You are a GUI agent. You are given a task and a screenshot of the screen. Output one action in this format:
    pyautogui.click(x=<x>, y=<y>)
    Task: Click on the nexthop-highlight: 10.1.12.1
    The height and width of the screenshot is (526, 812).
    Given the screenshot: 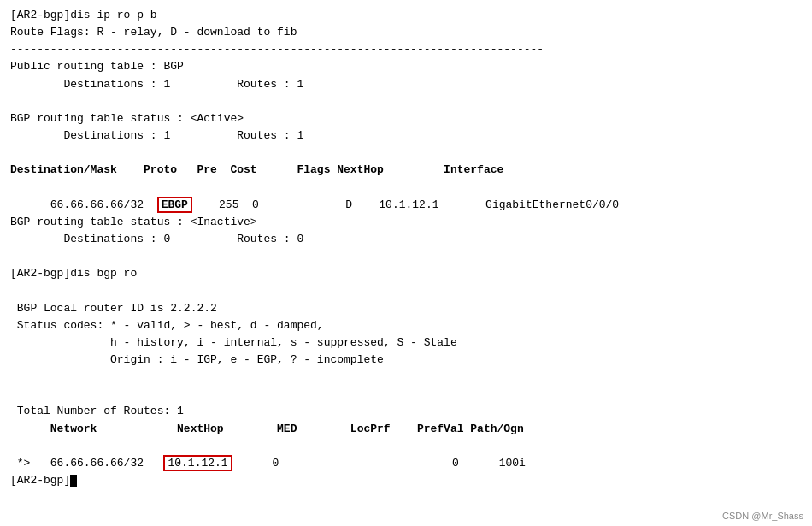 What is the action you would take?
    pyautogui.click(x=197, y=464)
    